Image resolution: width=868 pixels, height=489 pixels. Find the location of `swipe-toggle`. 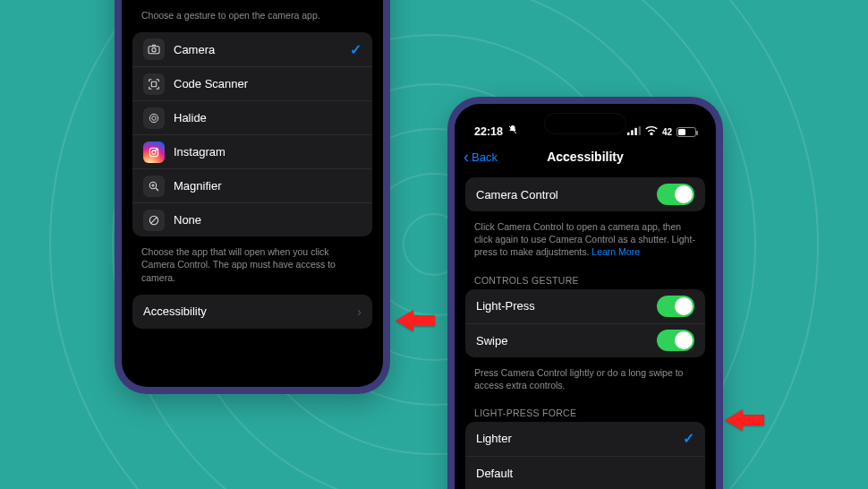

swipe-toggle is located at coordinates (676, 340).